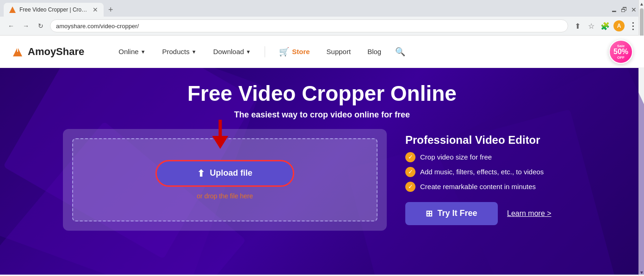 The width and height of the screenshot is (644, 276). I want to click on bookmark-icon: ☆, so click(591, 26).